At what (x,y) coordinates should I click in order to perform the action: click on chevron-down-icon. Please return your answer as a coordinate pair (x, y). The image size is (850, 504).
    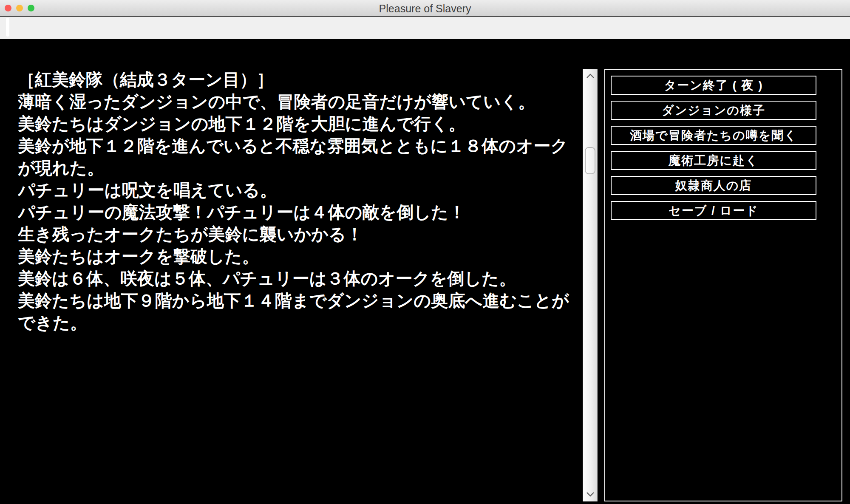
    Looking at the image, I should click on (590, 494).